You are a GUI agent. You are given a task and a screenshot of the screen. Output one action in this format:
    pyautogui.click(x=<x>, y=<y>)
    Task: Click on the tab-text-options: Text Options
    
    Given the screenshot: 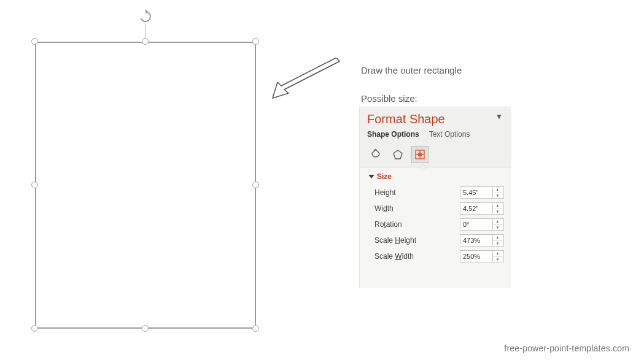 What is the action you would take?
    pyautogui.click(x=449, y=134)
    